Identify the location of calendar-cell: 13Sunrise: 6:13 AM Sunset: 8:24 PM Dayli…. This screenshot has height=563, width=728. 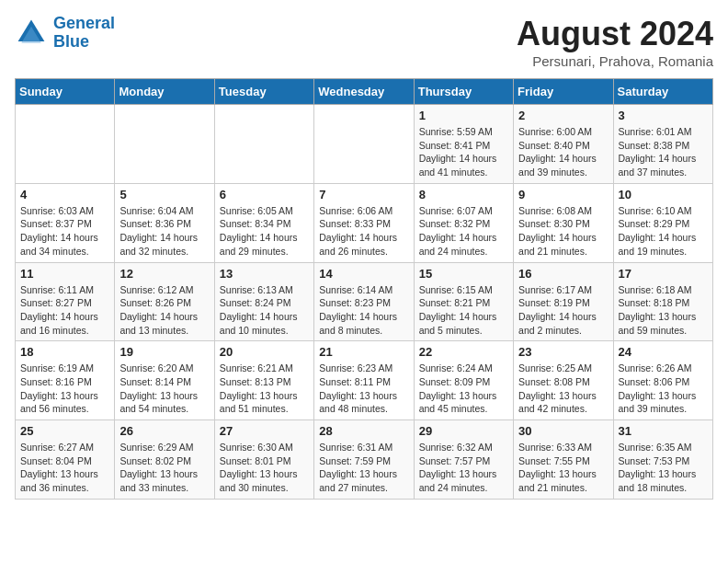
(264, 302).